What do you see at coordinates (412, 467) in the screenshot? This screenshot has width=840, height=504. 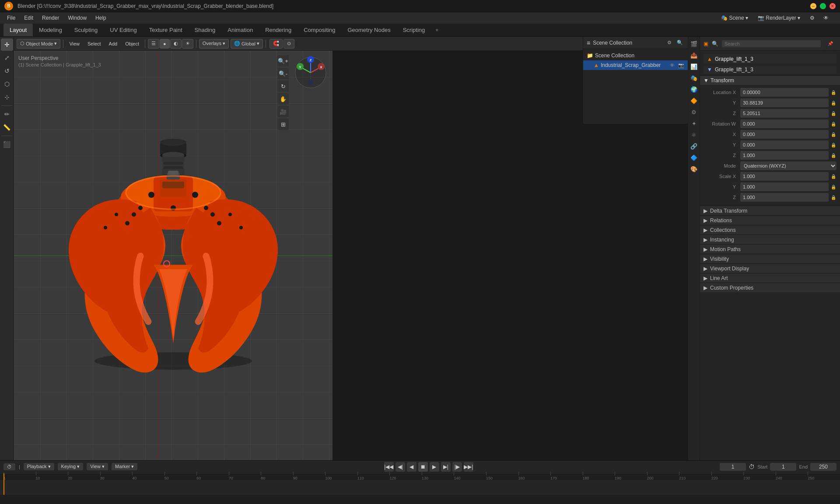 I see `step-back-btn: ◀` at bounding box center [412, 467].